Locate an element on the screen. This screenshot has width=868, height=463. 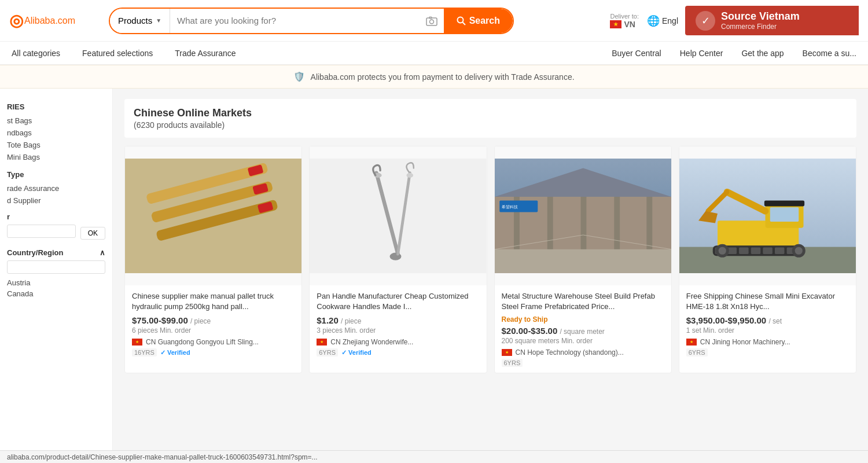
nav-featured-selections: Featured selections is located at coordinates (117, 53).